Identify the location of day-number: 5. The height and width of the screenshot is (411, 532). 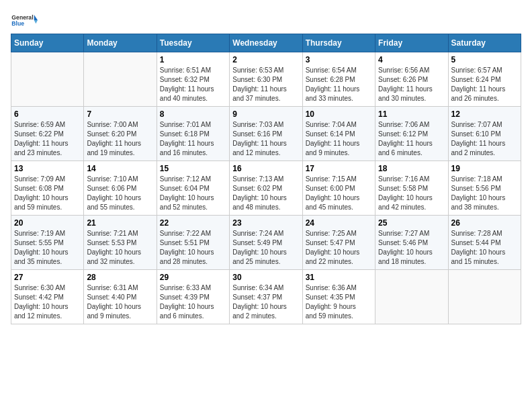
(485, 60).